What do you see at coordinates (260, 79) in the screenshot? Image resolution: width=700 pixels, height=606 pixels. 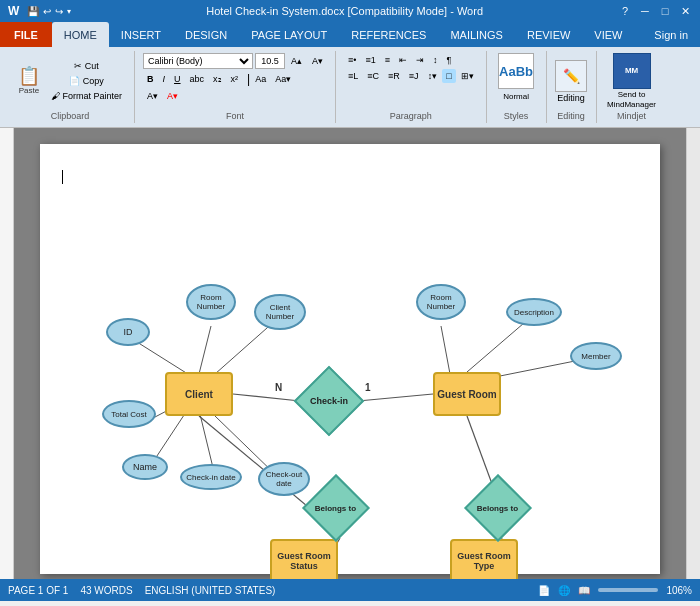 I see `clear-format-button: Aa` at bounding box center [260, 79].